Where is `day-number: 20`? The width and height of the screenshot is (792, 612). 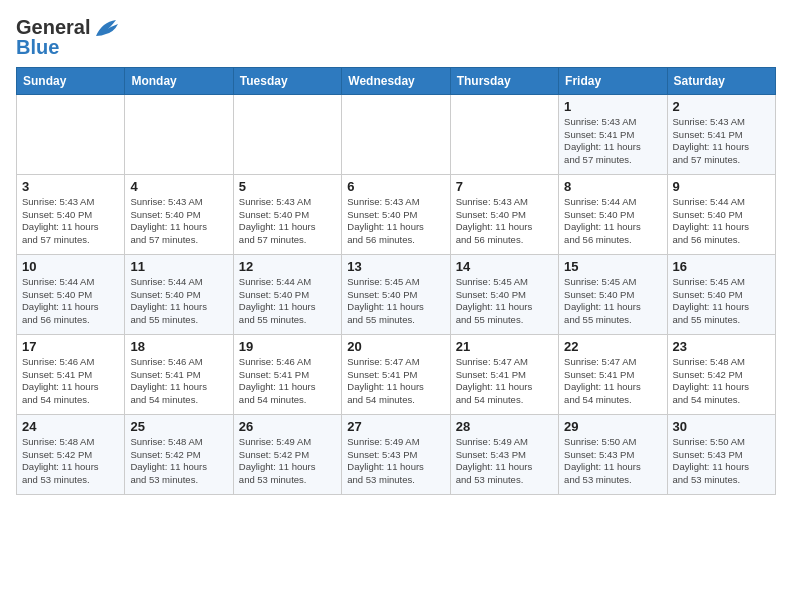
day-number: 20 is located at coordinates (396, 346).